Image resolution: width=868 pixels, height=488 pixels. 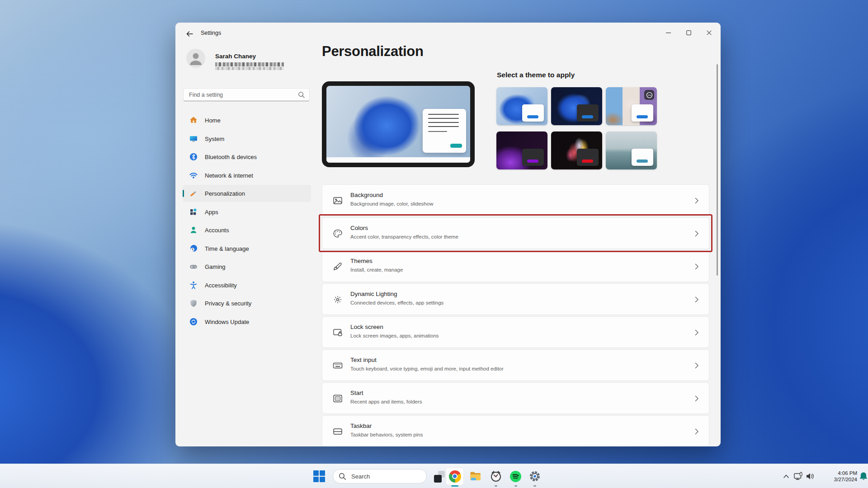 I want to click on file-explorer-button, so click(x=476, y=476).